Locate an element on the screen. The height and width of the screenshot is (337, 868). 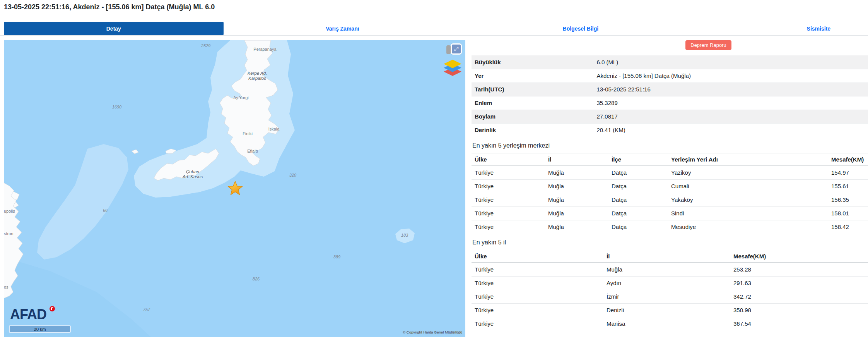
tab-sismisite: Sismisite is located at coordinates (784, 29).